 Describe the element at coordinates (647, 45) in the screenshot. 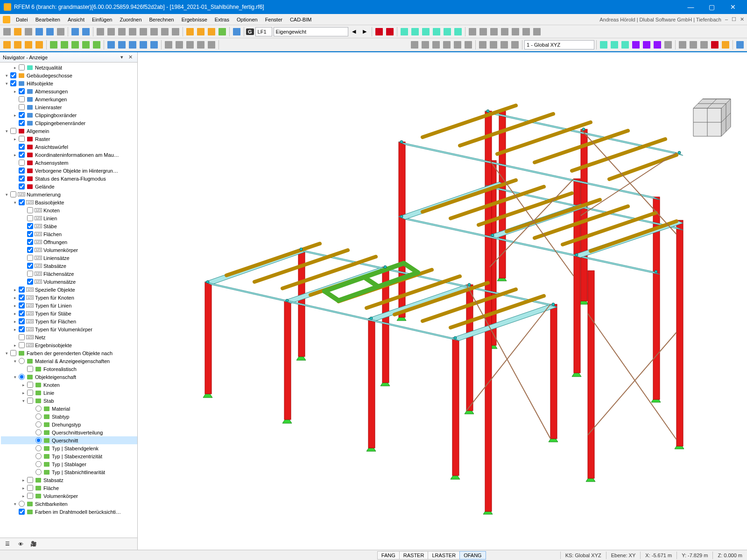

I see `render-5-button` at that location.